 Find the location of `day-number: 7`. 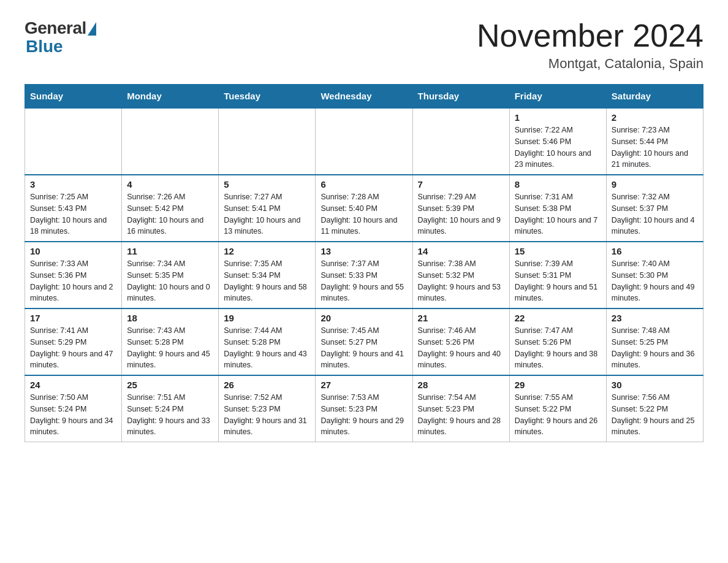

day-number: 7 is located at coordinates (461, 184).